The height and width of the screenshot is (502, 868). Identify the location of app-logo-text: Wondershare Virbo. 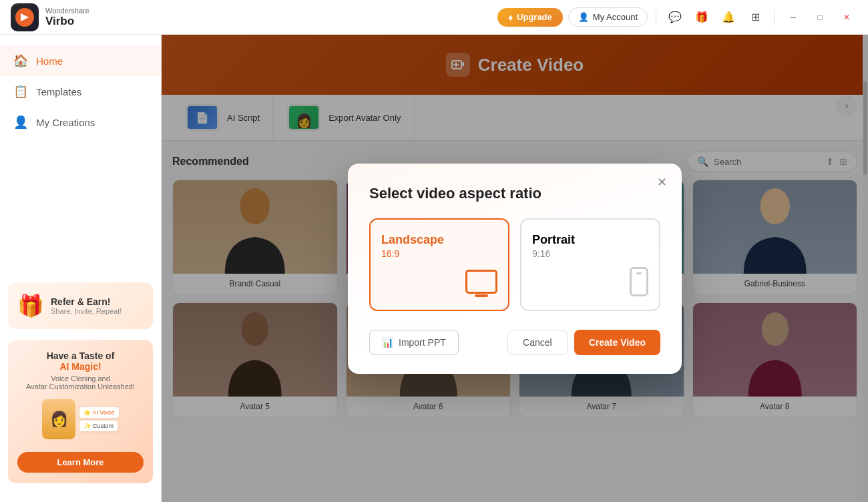
(67, 17).